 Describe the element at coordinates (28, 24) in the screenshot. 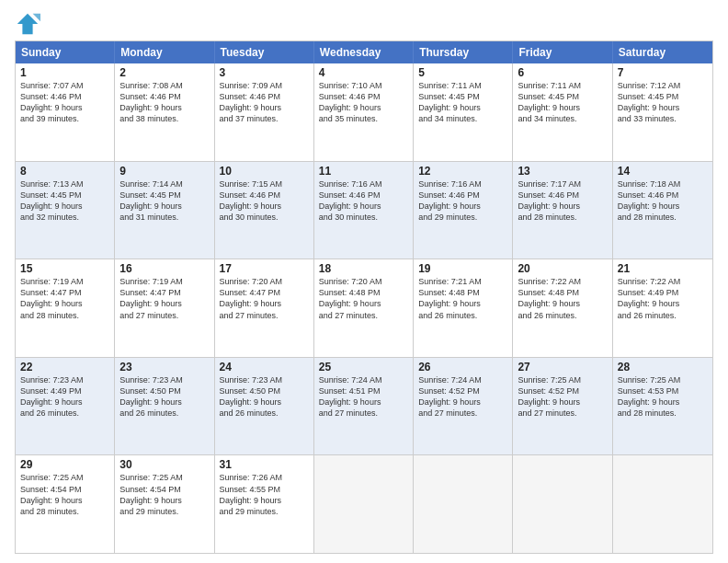

I see `logo-icon` at that location.